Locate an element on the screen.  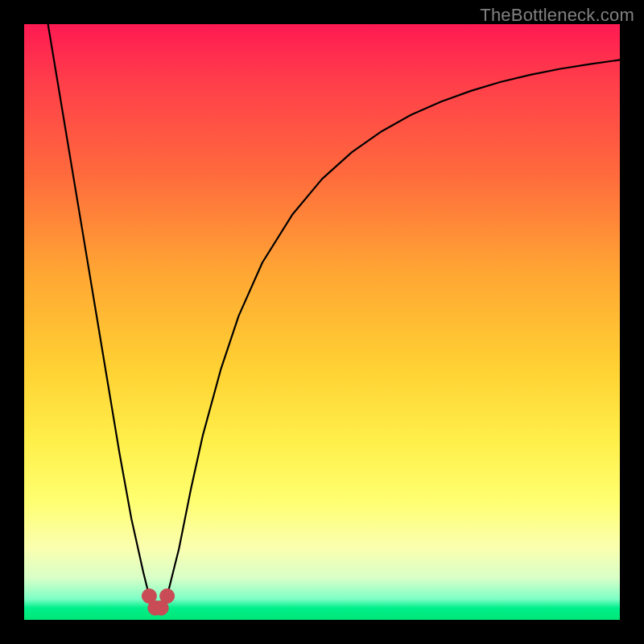
watermark-text: TheBottleneck.com is located at coordinates (557, 15).